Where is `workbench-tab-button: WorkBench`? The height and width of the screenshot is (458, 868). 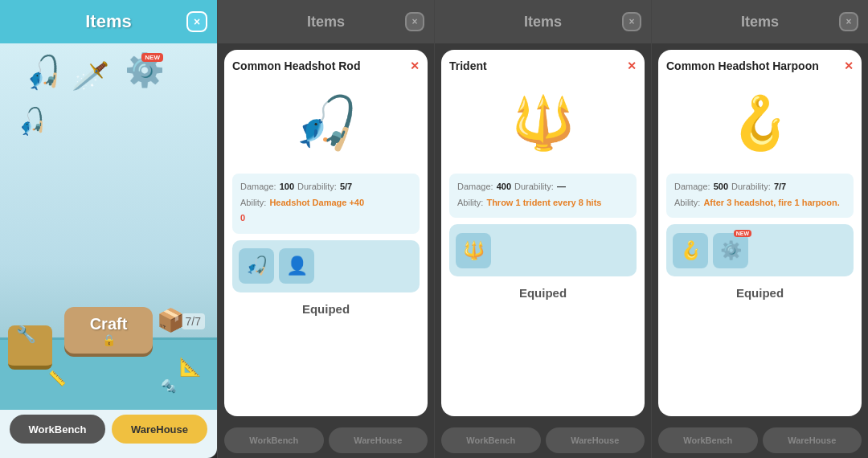 workbench-tab-button: WorkBench is located at coordinates (58, 429).